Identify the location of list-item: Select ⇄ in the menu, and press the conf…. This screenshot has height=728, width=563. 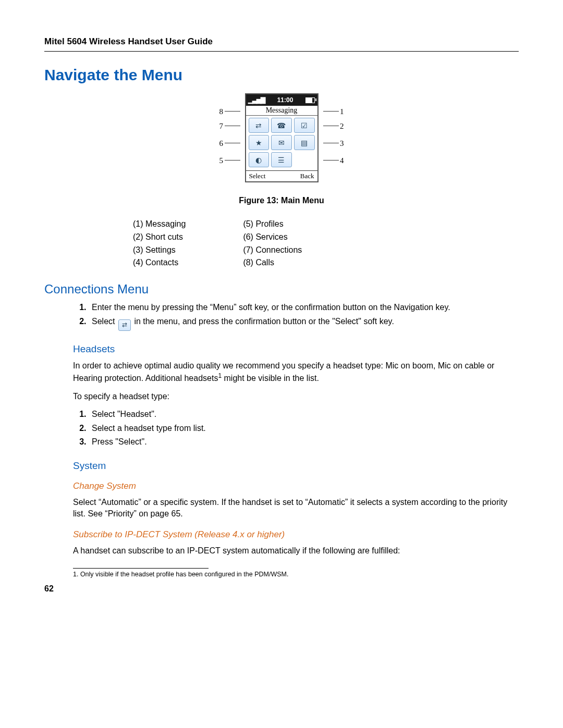
(303, 323).